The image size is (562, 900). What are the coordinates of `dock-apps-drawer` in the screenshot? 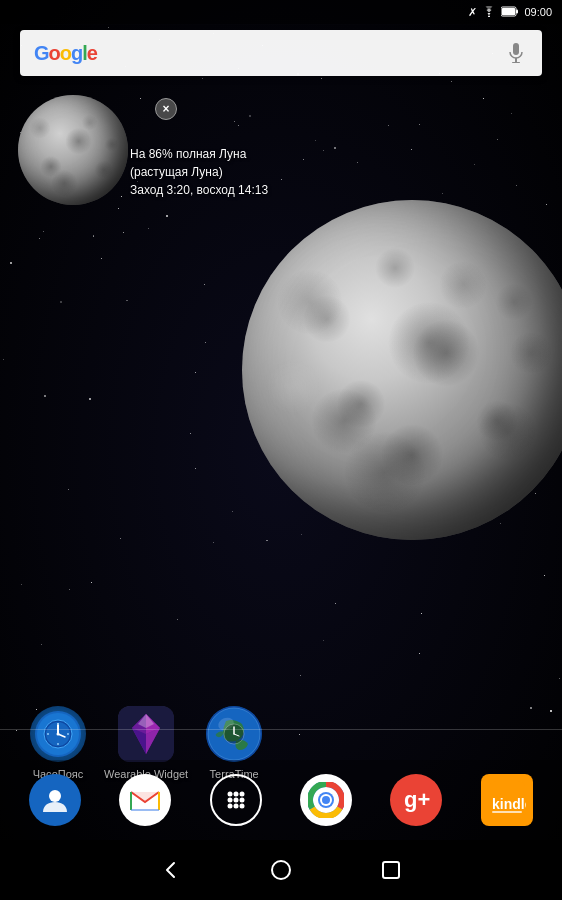 It's located at (236, 800).